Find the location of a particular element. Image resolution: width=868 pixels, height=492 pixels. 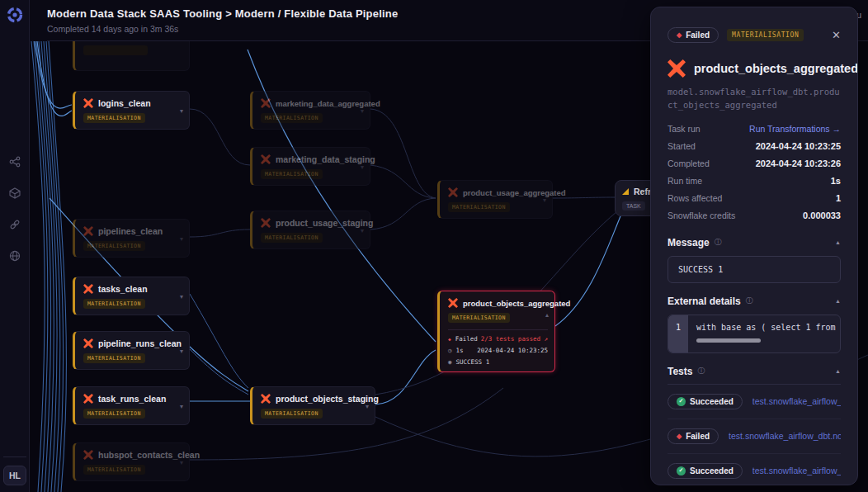

lineage-graph-icon is located at coordinates (15, 162).